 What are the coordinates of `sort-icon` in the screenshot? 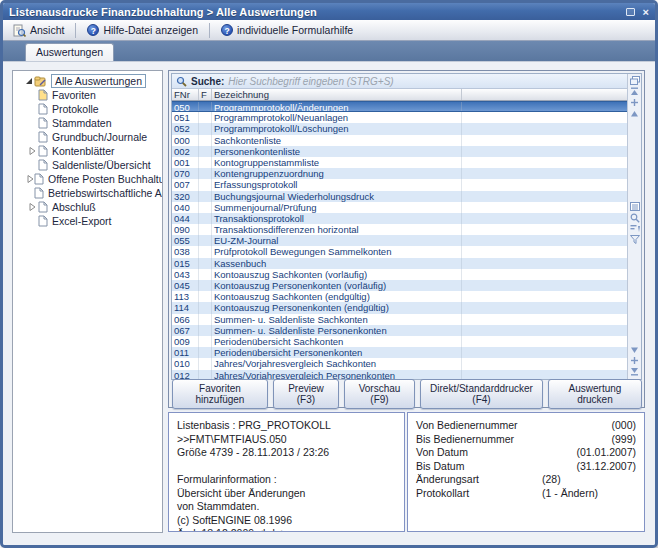 It's located at (635, 228).